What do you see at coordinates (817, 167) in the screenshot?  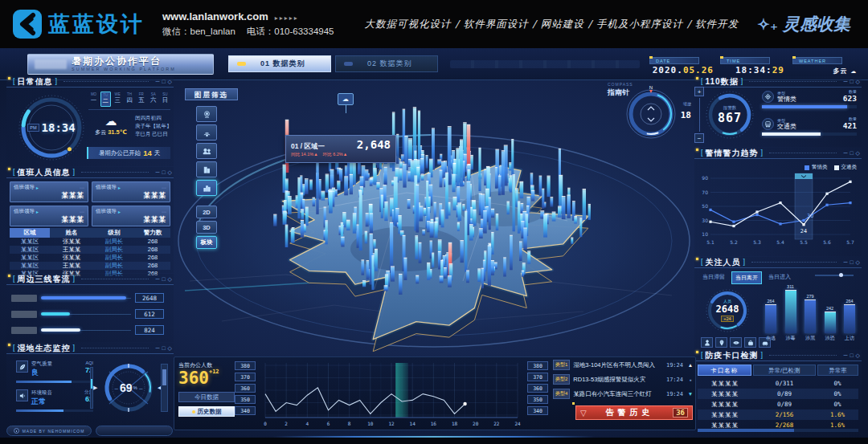 I see `legend-item: 警情类` at bounding box center [817, 167].